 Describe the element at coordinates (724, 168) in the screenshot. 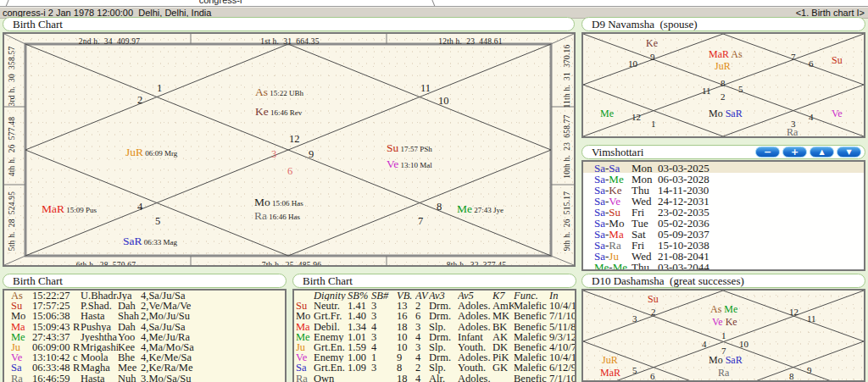

I see `dasha-row: Sa-SaMon03-03-2025` at that location.